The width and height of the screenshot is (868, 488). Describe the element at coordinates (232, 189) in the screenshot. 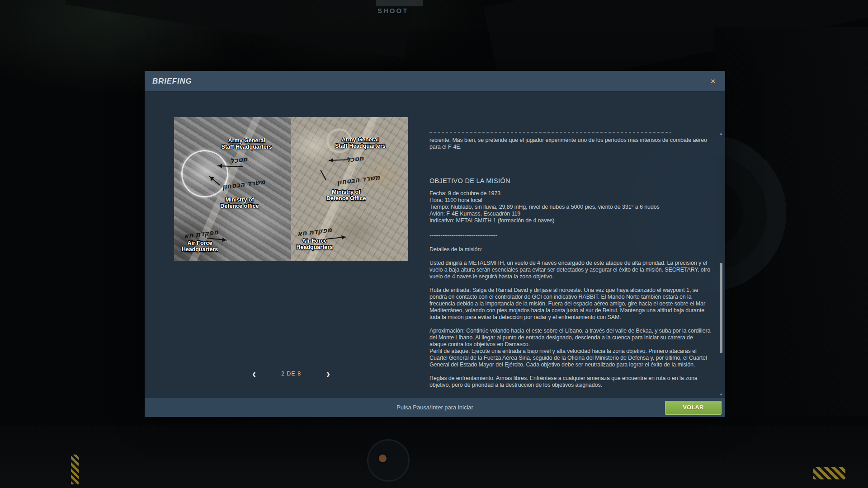

I see `recon-photo-bw: Army General Staff Headquarters מטכל משר…` at that location.